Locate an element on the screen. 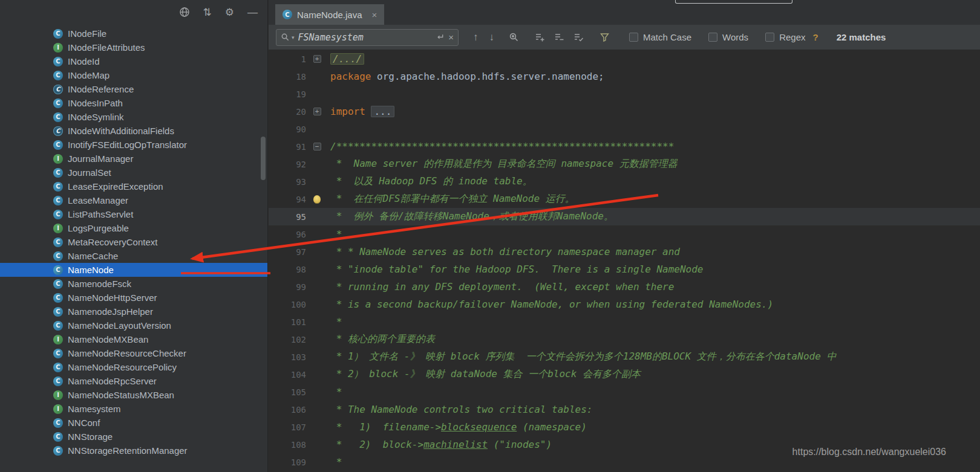 This screenshot has height=472, width=980. code-line: 101 * is located at coordinates (624, 322).